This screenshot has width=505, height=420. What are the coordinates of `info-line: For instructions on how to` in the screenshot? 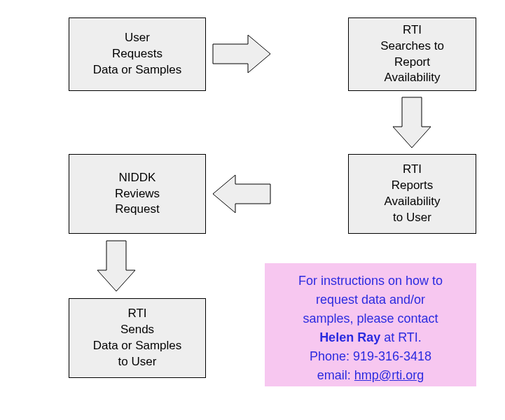 It's located at (371, 281).